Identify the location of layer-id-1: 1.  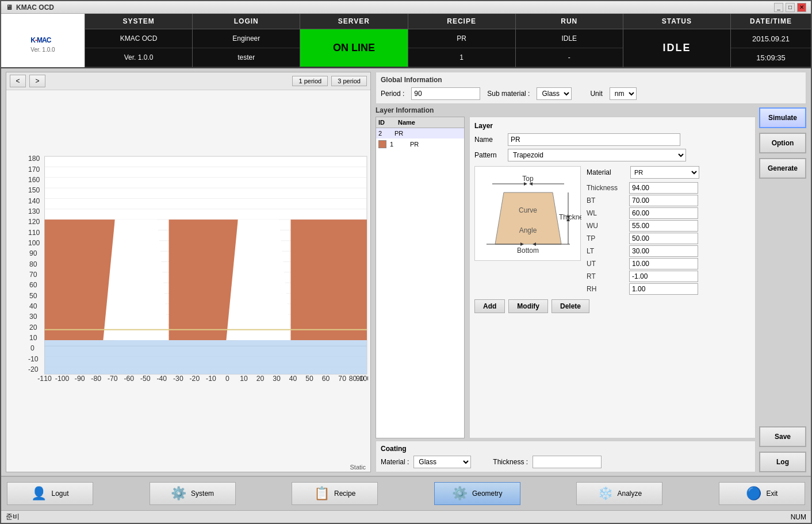
(400, 144).